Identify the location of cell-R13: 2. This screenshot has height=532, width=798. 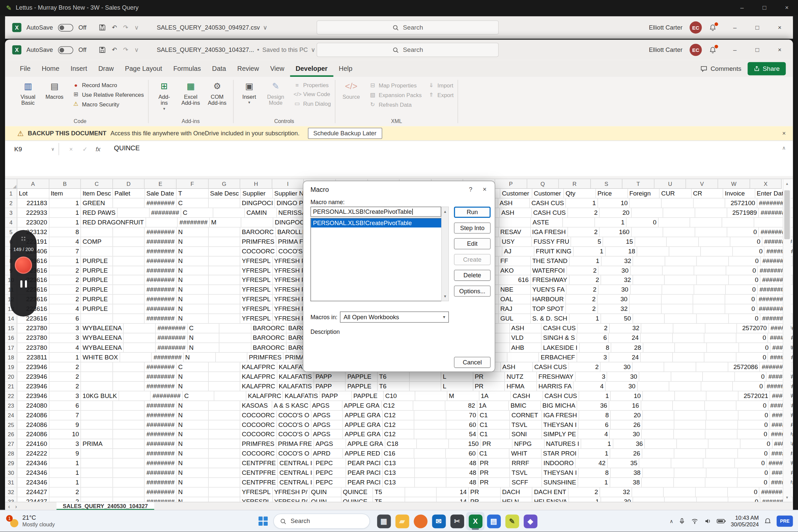
(582, 309).